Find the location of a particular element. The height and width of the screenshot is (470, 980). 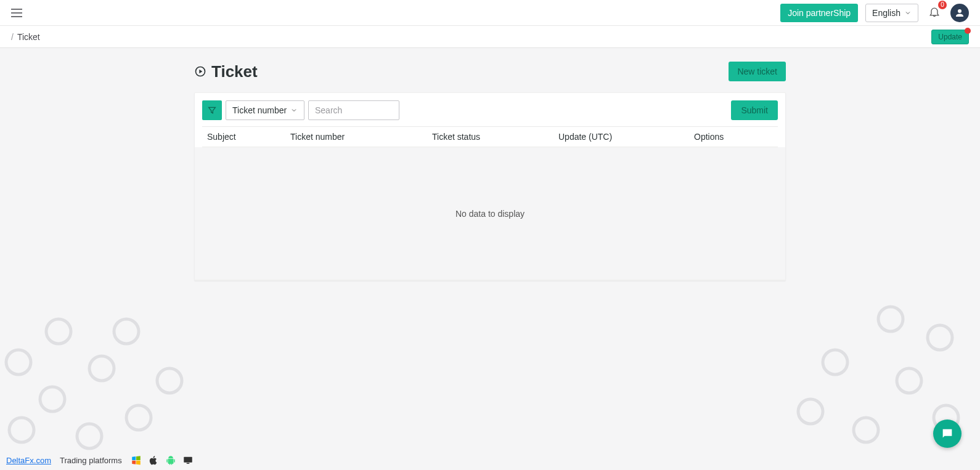

hamburger-menu-icon is located at coordinates (17, 13).